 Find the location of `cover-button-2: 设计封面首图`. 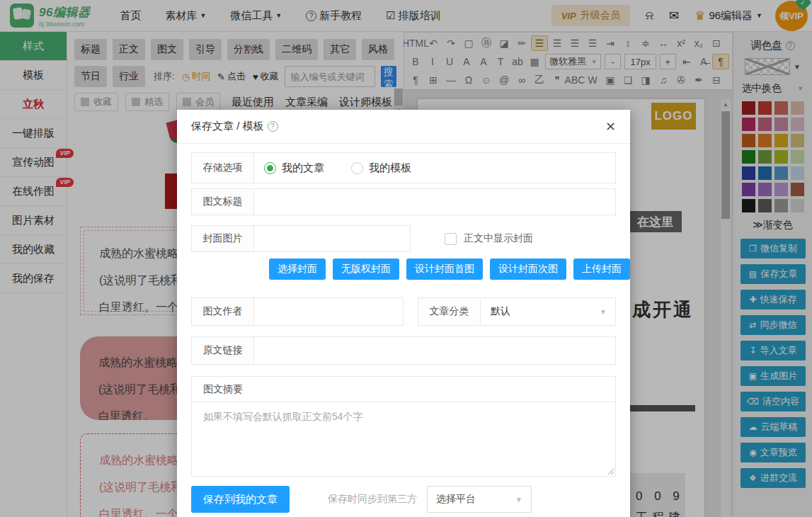

cover-button-2: 设计封面首图 is located at coordinates (445, 269).